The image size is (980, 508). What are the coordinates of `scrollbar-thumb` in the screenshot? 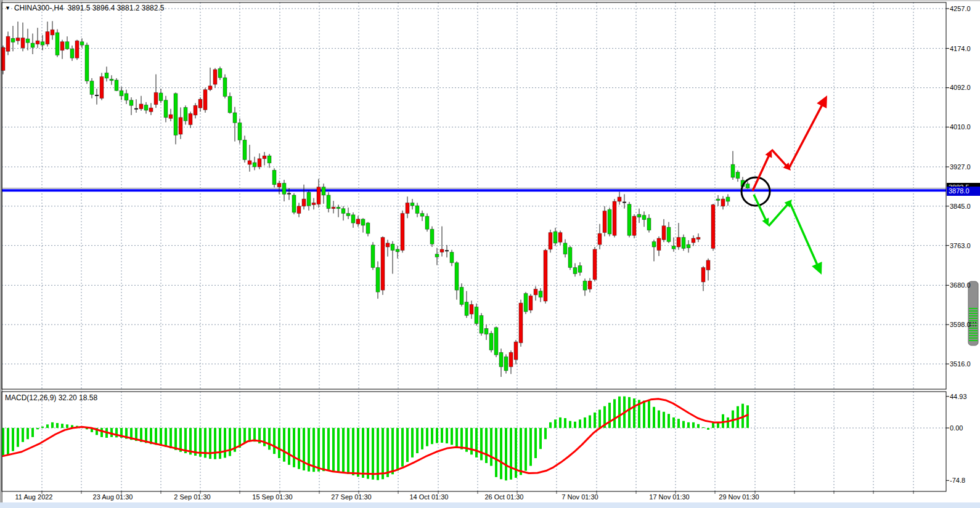 It's located at (973, 313).